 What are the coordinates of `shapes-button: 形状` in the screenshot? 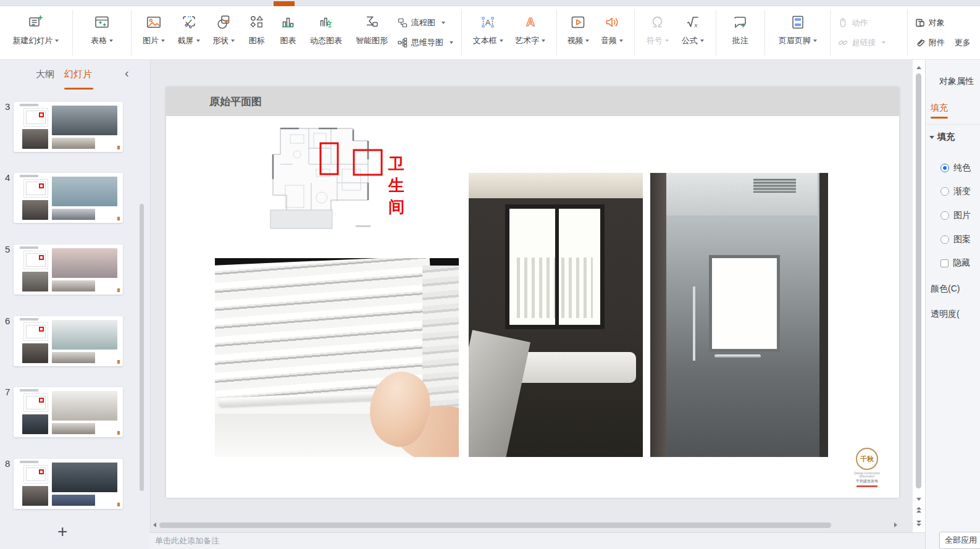 It's located at (224, 33).